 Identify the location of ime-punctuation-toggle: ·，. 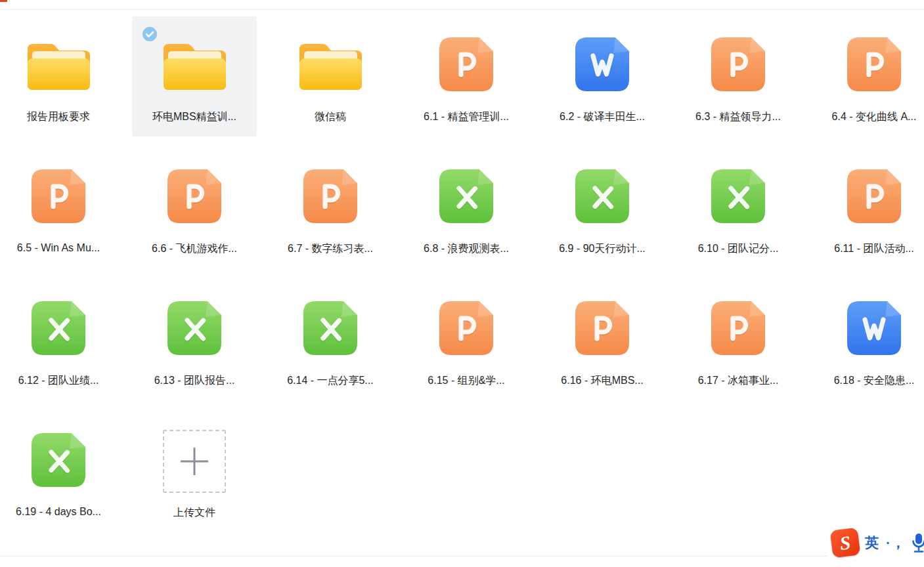
(896, 543).